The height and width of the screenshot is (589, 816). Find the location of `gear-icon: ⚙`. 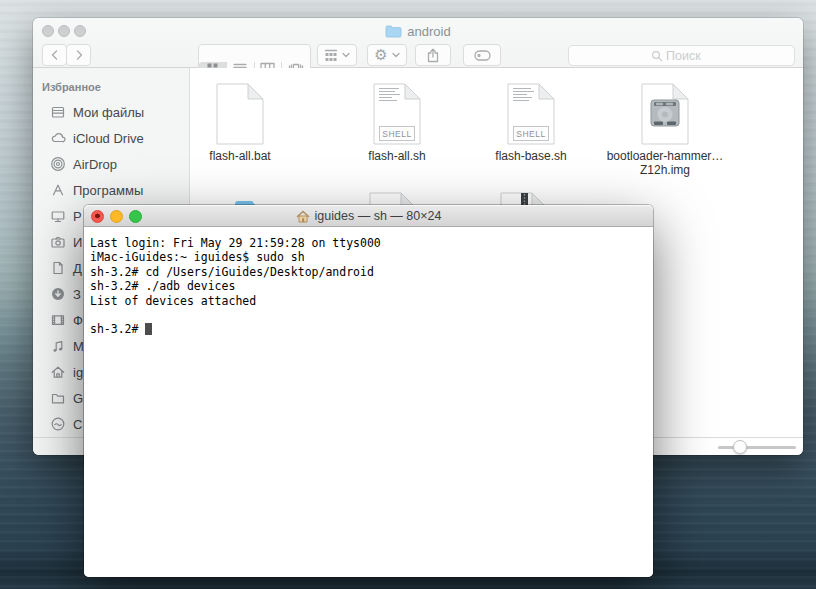

gear-icon: ⚙ is located at coordinates (380, 56).